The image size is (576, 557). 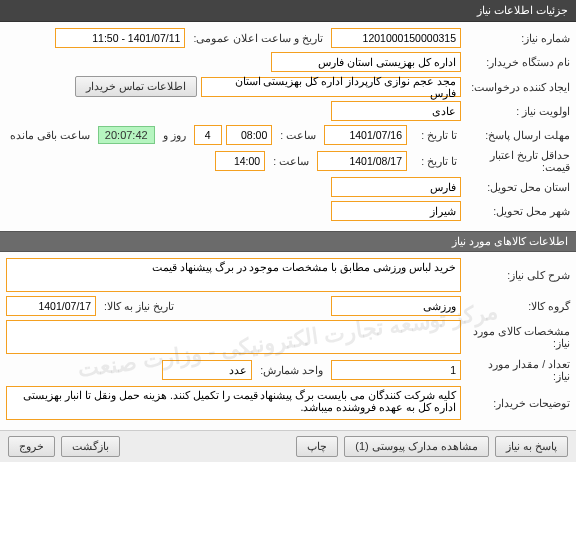 What do you see at coordinates (126, 135) in the screenshot?
I see `countdown-timer: 20:07:42` at bounding box center [126, 135].